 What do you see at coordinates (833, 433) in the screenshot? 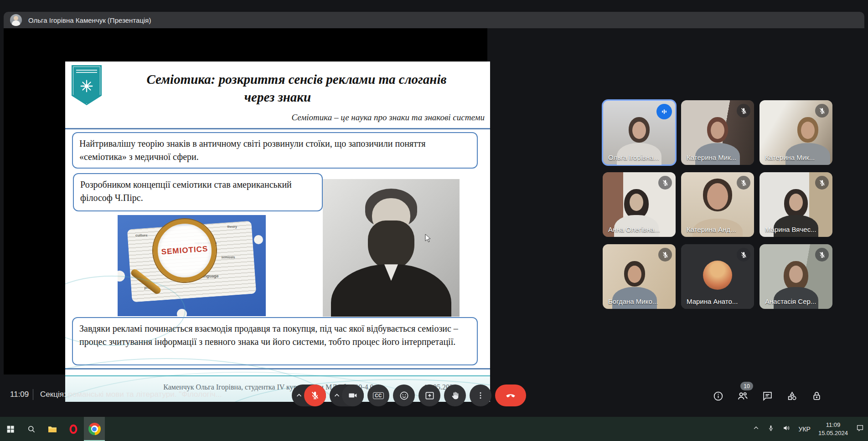
I see `tray-date: 15.05.2024` at bounding box center [833, 433].